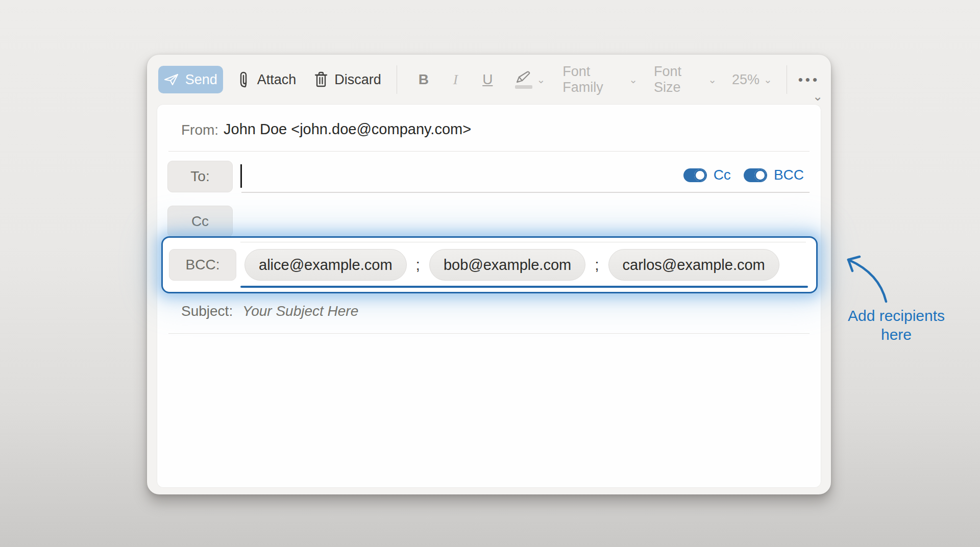 Image resolution: width=980 pixels, height=547 pixels. Describe the element at coordinates (744, 175) in the screenshot. I see `recipient-toggles: Cc BCC` at that location.